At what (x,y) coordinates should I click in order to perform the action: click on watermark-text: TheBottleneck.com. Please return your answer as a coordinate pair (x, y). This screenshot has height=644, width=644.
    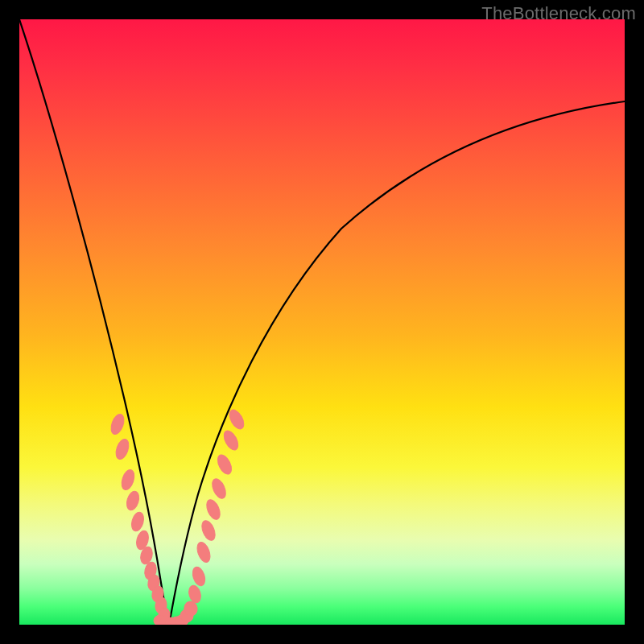
    Looking at the image, I should click on (559, 14).